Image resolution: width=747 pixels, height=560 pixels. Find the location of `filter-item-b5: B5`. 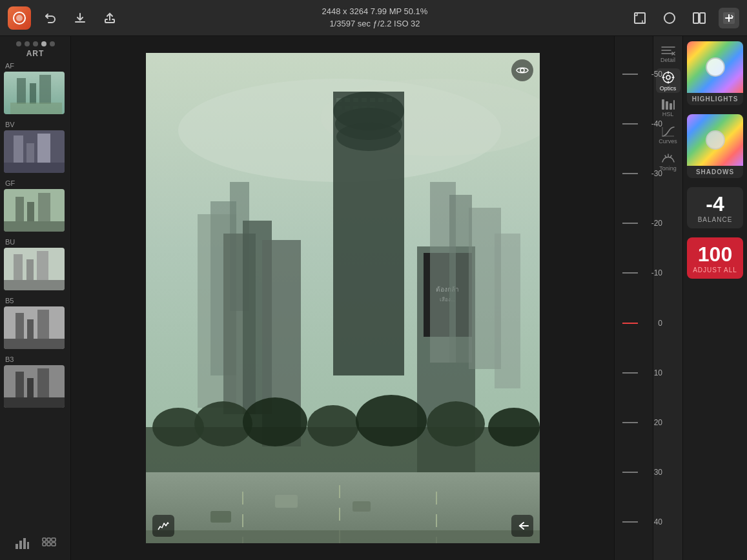

filter-item-b5: B5 is located at coordinates (35, 323).